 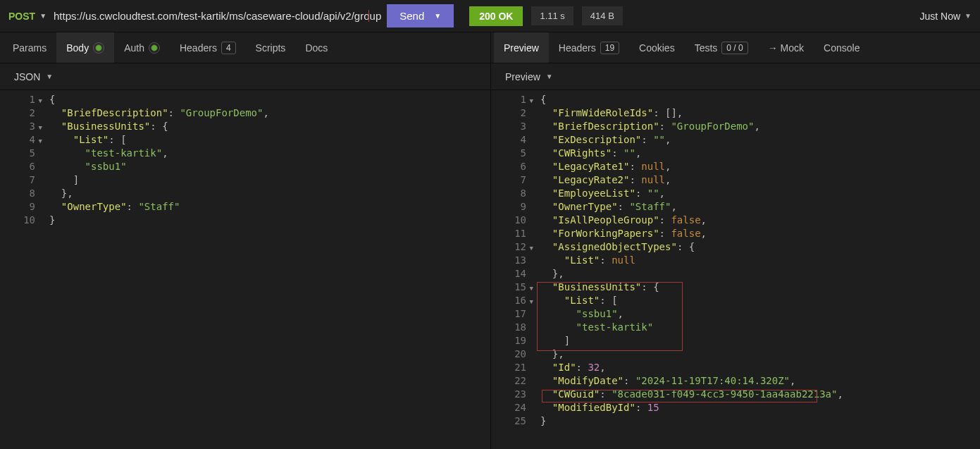 What do you see at coordinates (438, 16) in the screenshot?
I see `send-dropdown-icon: ▼` at bounding box center [438, 16].